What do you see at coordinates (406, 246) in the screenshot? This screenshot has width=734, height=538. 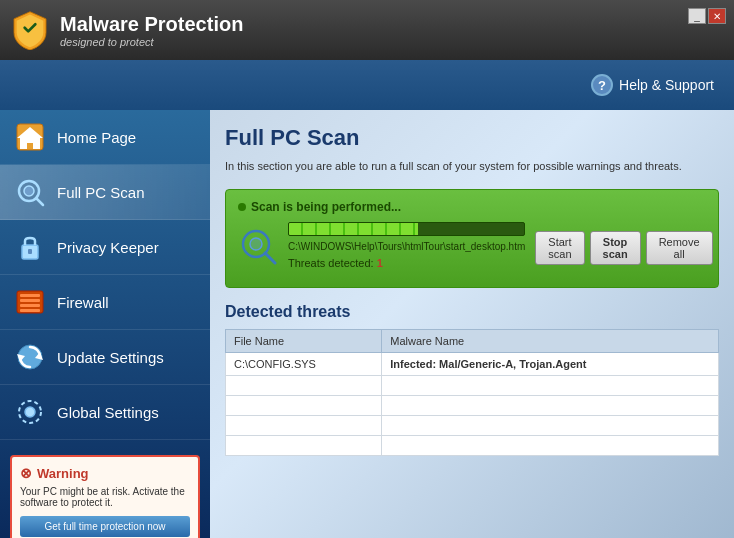 I see `scan-file-path: C:\WINDOWS\Help\Tours\htmlTour\start_des…` at bounding box center [406, 246].